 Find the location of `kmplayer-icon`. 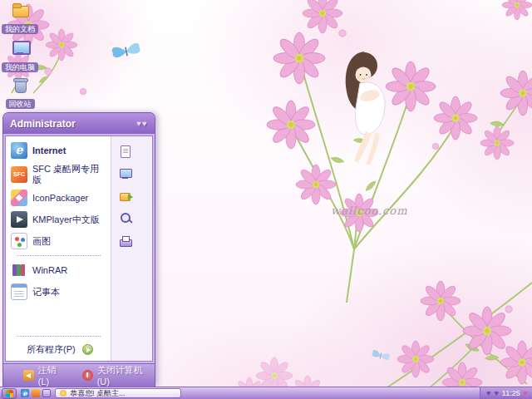

kmplayer-icon is located at coordinates (19, 219).